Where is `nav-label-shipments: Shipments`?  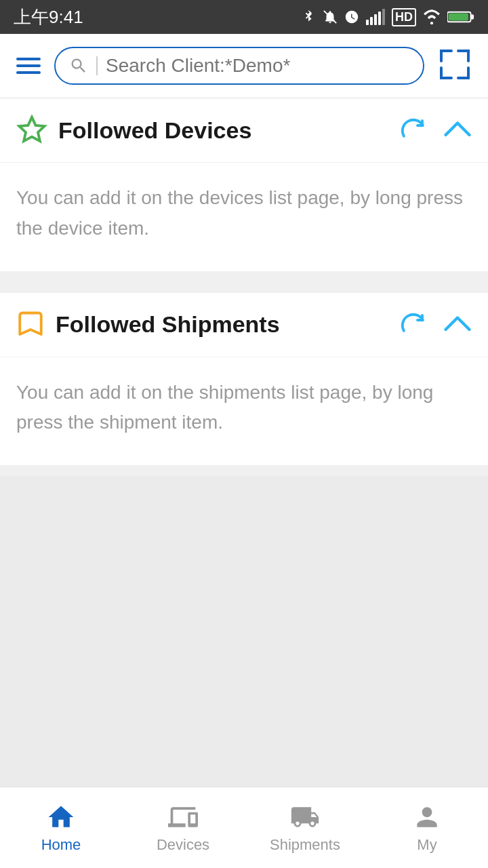 nav-label-shipments: Shipments is located at coordinates (305, 845).